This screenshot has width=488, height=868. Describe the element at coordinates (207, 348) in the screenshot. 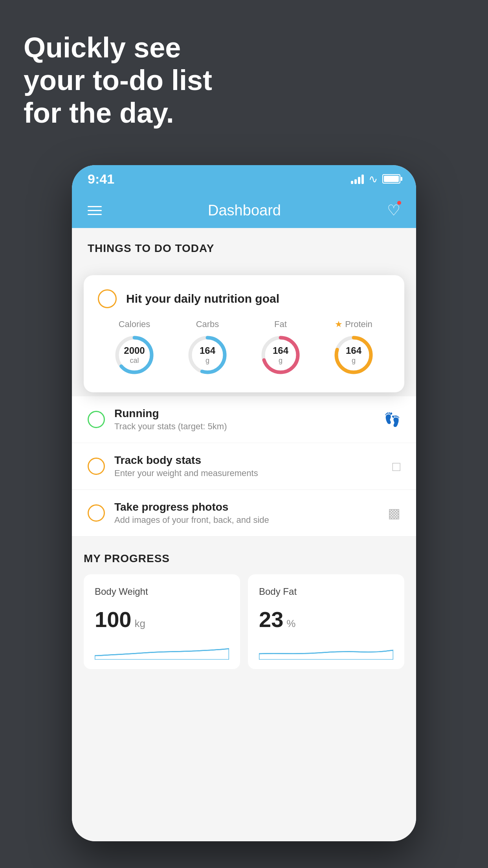

I see `nutrition-carbs: Carbs 164 g` at that location.